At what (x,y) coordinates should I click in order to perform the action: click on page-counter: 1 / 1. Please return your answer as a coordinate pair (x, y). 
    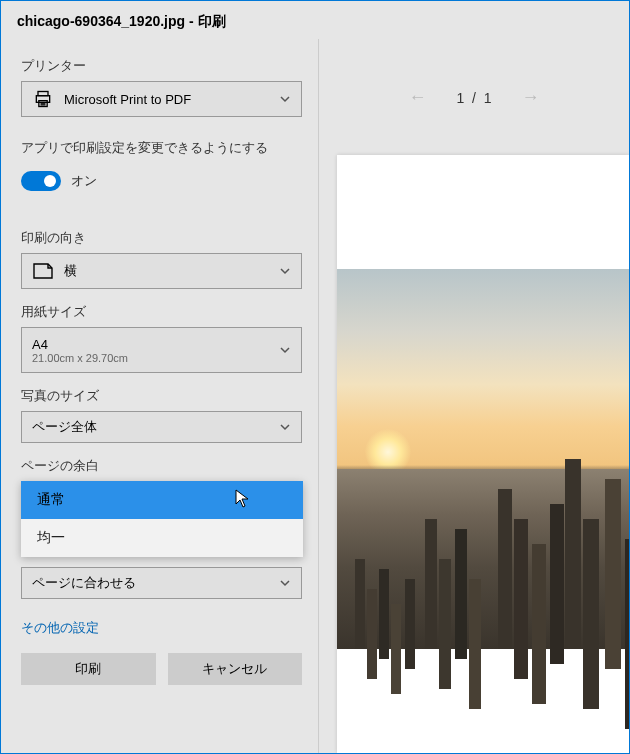
    Looking at the image, I should click on (474, 98).